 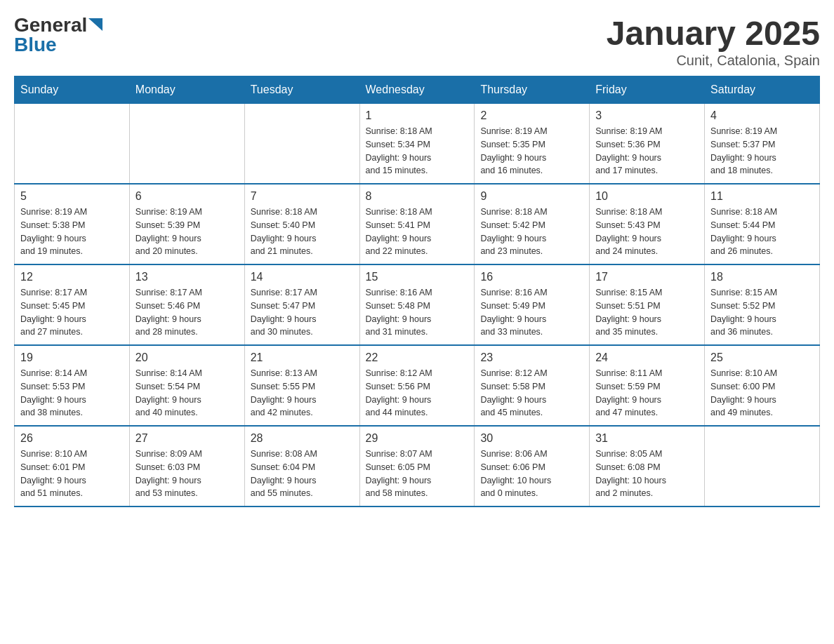 I want to click on calendar-cell: 28Sunrise: 8:08 AM Sunset: 6:04 PM Dayli…, so click(x=302, y=466).